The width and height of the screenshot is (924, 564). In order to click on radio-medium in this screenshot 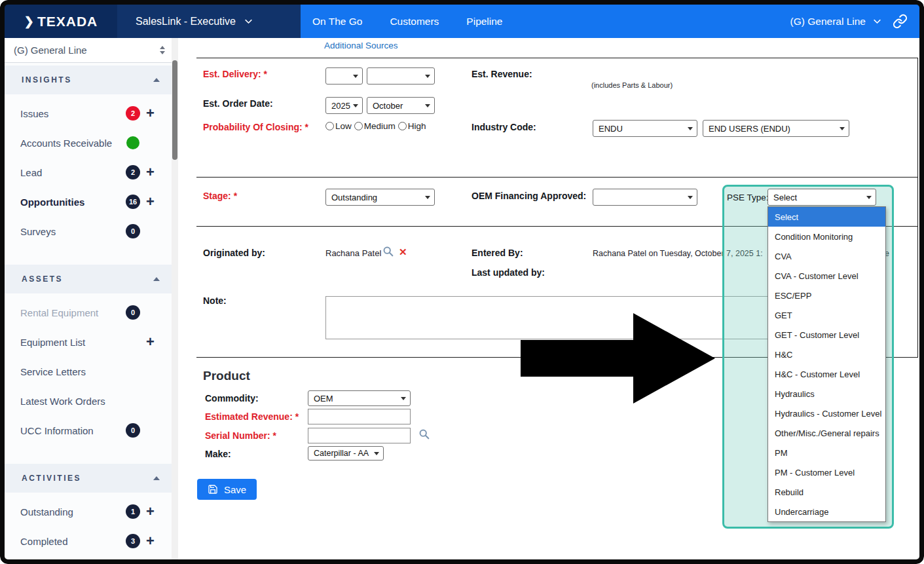, I will do `click(359, 126)`.